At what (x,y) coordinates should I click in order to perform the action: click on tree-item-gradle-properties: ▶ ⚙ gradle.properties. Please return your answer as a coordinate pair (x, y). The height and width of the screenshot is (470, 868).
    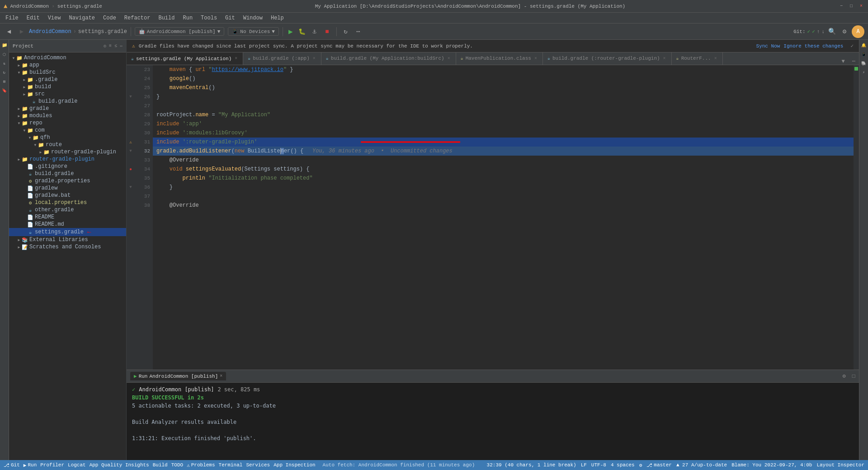
    Looking at the image, I should click on (68, 181).